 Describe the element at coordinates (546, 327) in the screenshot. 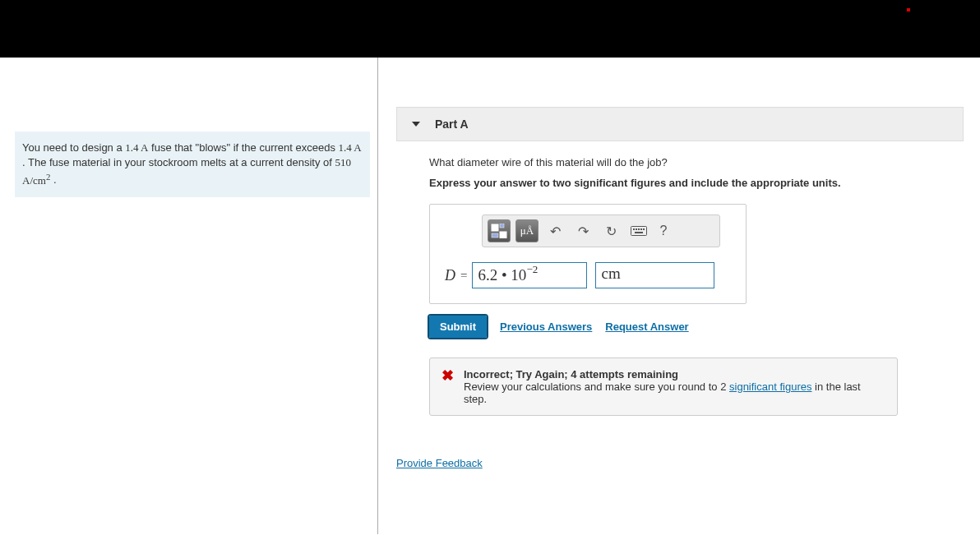

I see `previous-answers-link: Previous Answers` at that location.